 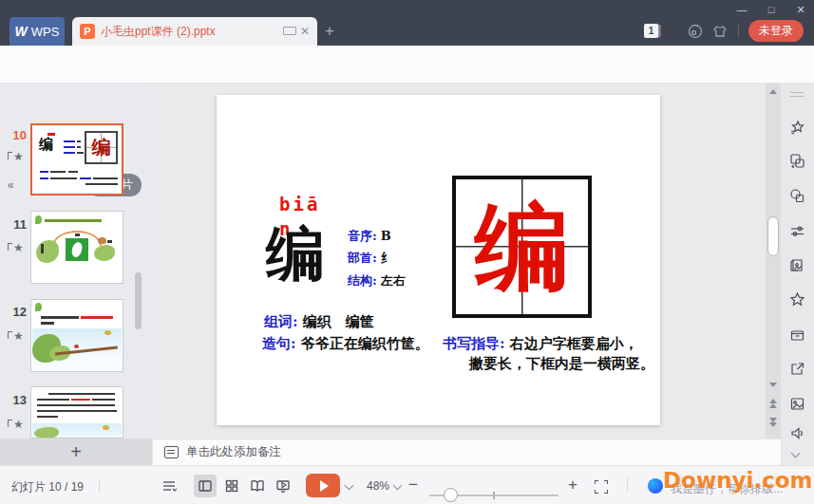 What do you see at coordinates (325, 486) in the screenshot?
I see `play-icon` at bounding box center [325, 486].